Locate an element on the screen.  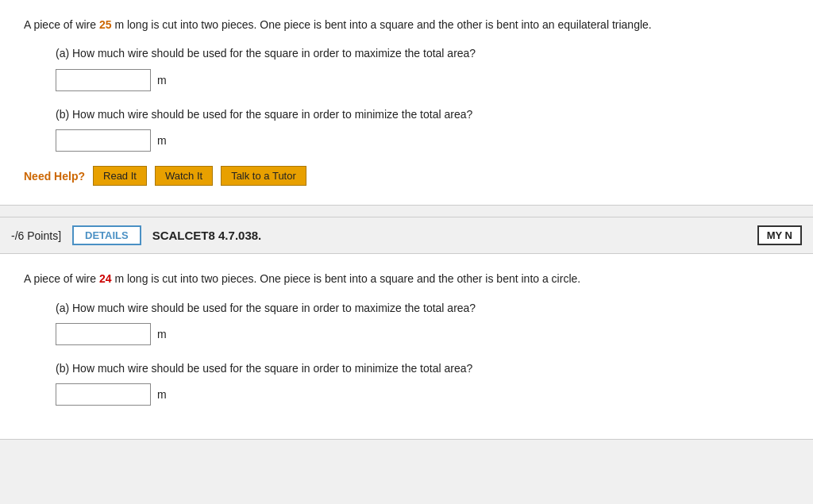
points-label: -/6 Points] is located at coordinates (37, 236).